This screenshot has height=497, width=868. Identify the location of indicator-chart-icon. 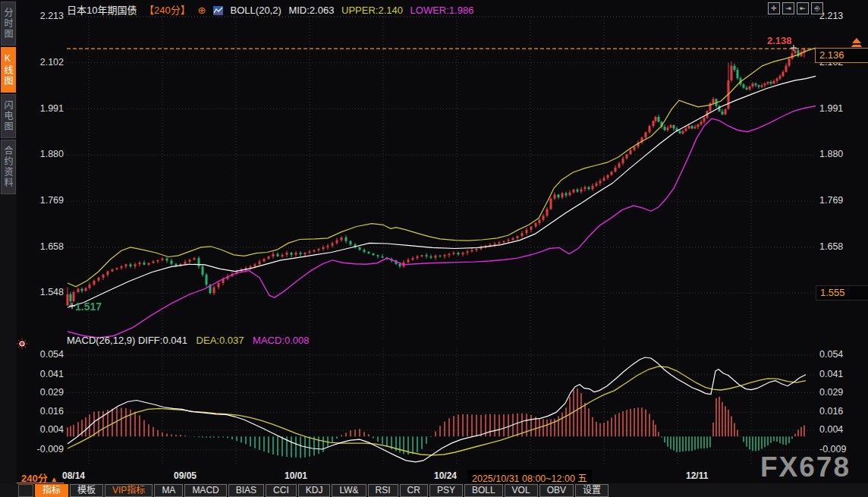
(219, 11).